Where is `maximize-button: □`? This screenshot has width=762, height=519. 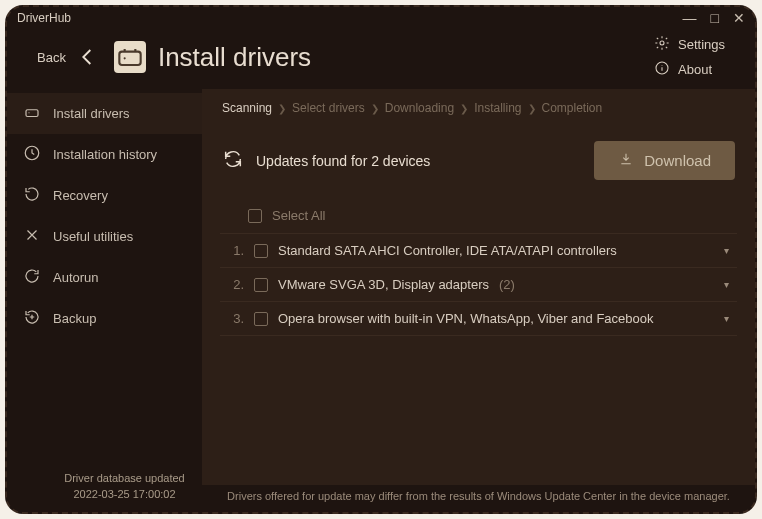
maximize-button: □ is located at coordinates (715, 18).